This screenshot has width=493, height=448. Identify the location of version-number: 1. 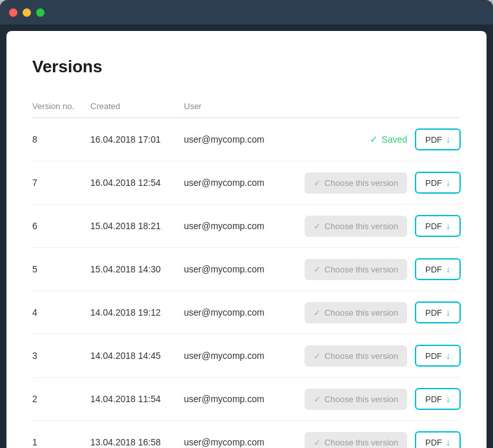
(61, 435).